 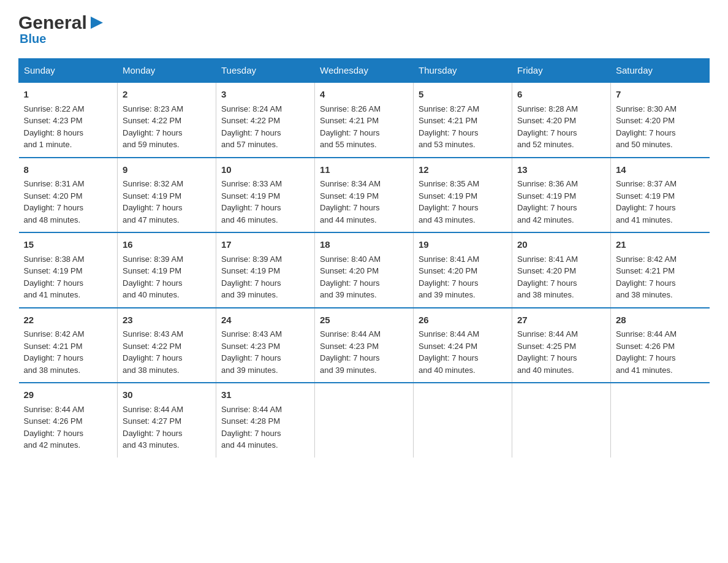 What do you see at coordinates (364, 420) in the screenshot?
I see `calendar-week-row: 29Sunrise: 8:44 AM Sunset: 4:26 PM Dayli…` at bounding box center [364, 420].